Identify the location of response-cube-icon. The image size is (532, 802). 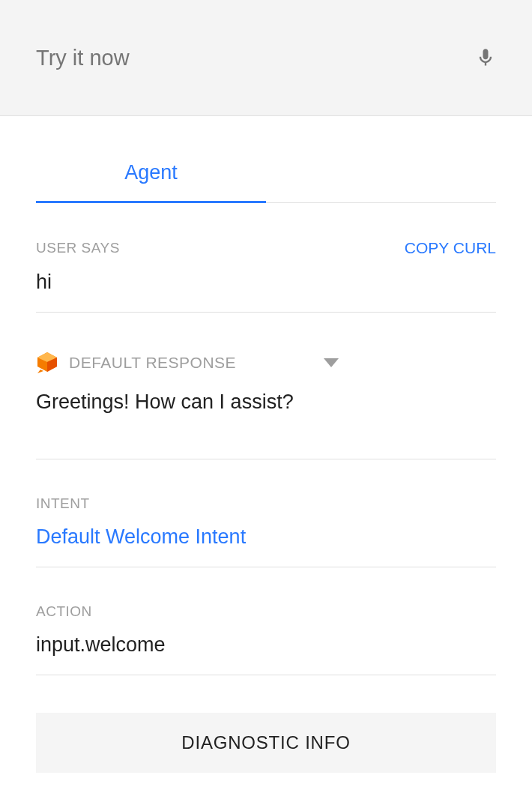
(47, 363).